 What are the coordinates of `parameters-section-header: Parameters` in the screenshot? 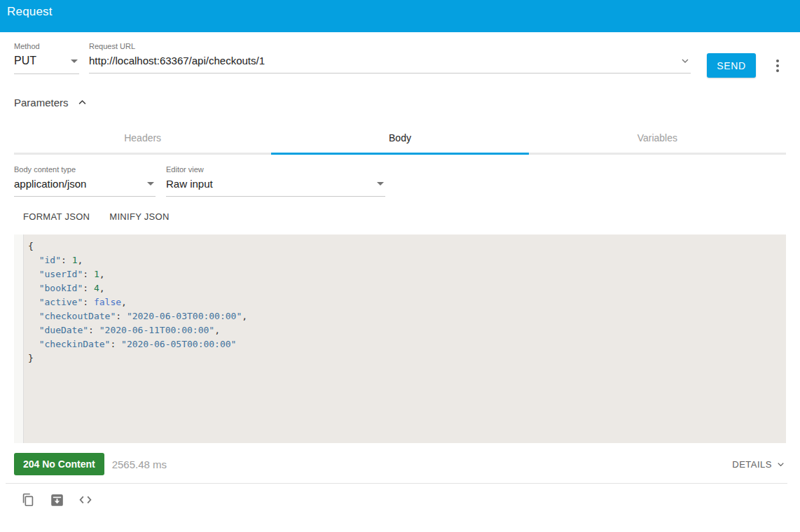 It's located at (400, 102).